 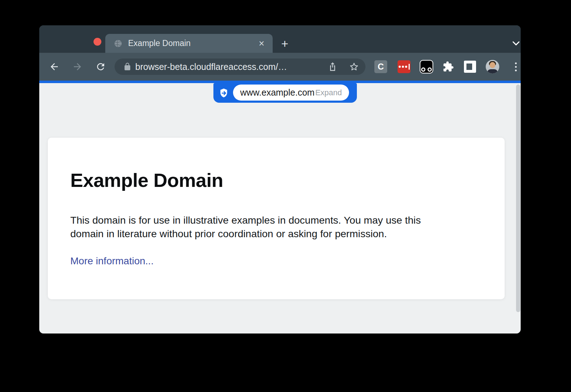 What do you see at coordinates (276, 180) in the screenshot?
I see `page-title: Example Domain` at bounding box center [276, 180].